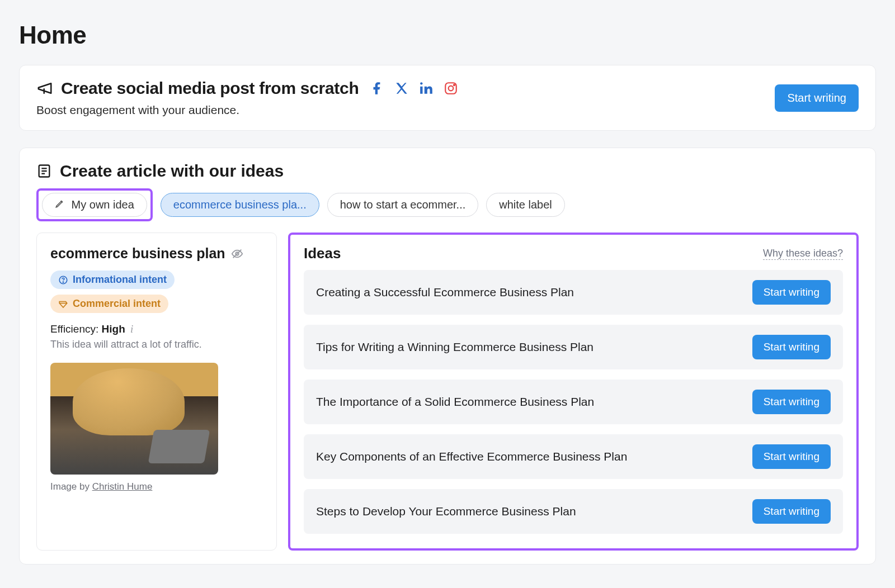  Describe the element at coordinates (817, 98) in the screenshot. I see `start-writing-social-button: Start writing` at that location.